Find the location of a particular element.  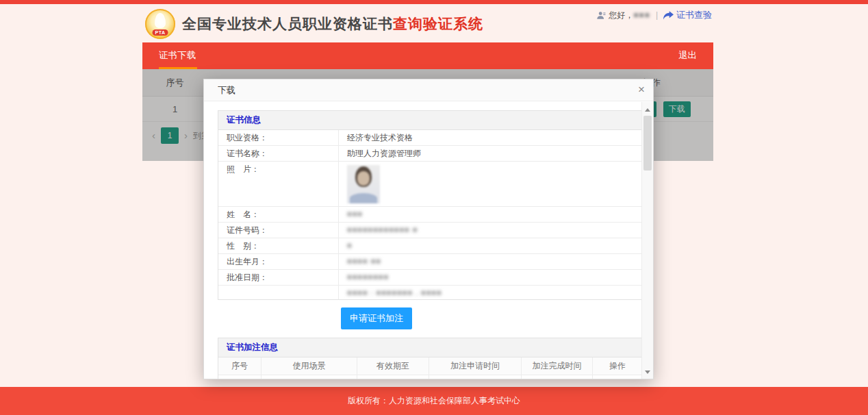

field-label is located at coordinates (279, 292).